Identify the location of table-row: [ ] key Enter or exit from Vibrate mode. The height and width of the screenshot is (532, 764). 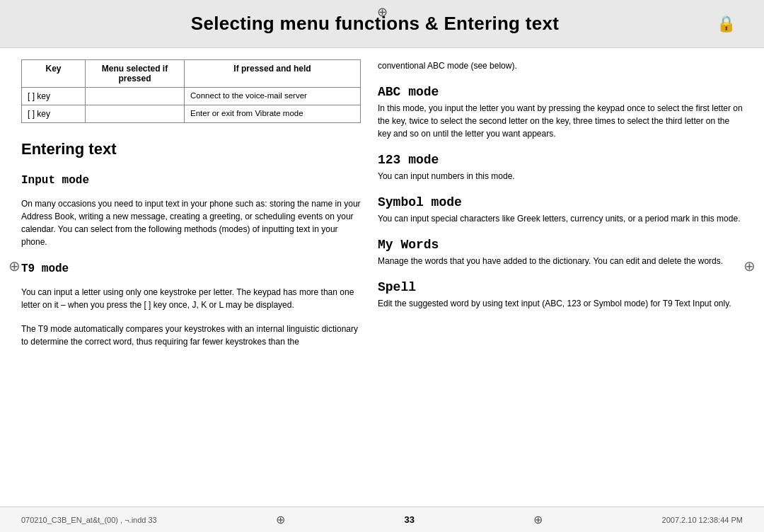
(191, 115).